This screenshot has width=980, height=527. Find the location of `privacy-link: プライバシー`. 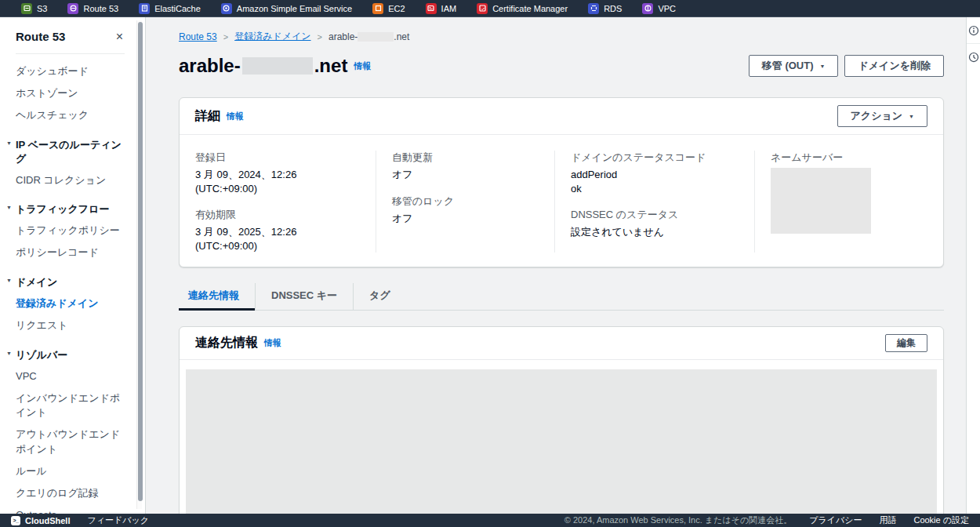

privacy-link: プライバシー is located at coordinates (836, 521).